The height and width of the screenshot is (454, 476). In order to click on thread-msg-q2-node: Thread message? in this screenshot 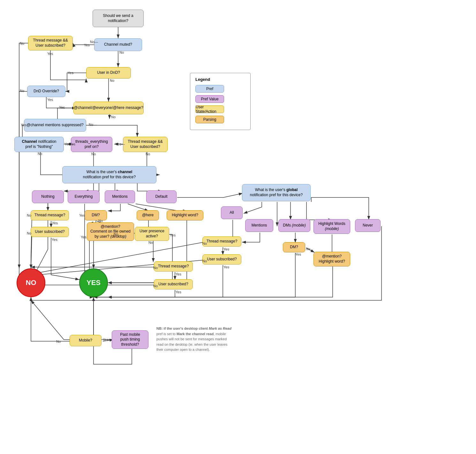, I will do `click(222, 242)`.